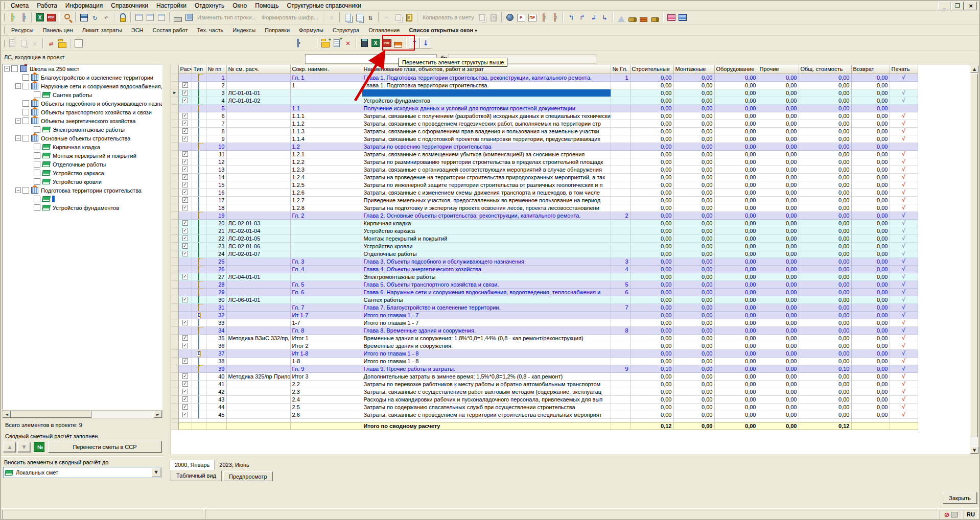  Describe the element at coordinates (82, 78) in the screenshot. I see `tree-item: Благоустройство и озеленение территории` at that location.